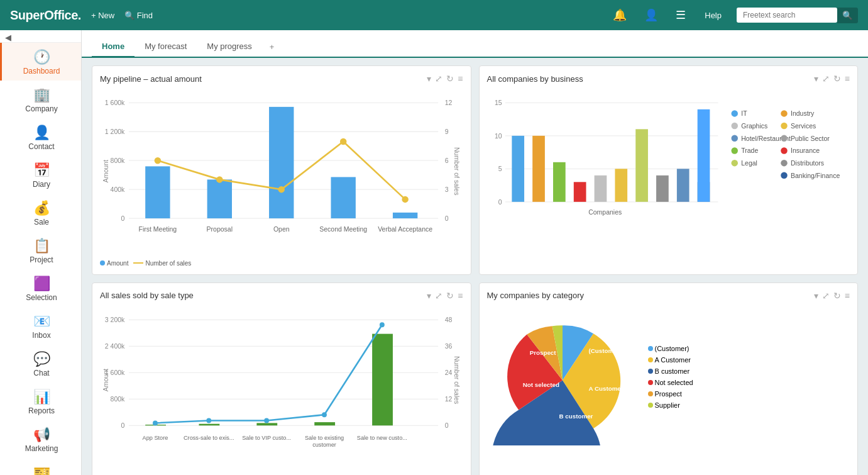 This screenshot has height=475, width=868. I want to click on svg-text: IT, so click(744, 113).